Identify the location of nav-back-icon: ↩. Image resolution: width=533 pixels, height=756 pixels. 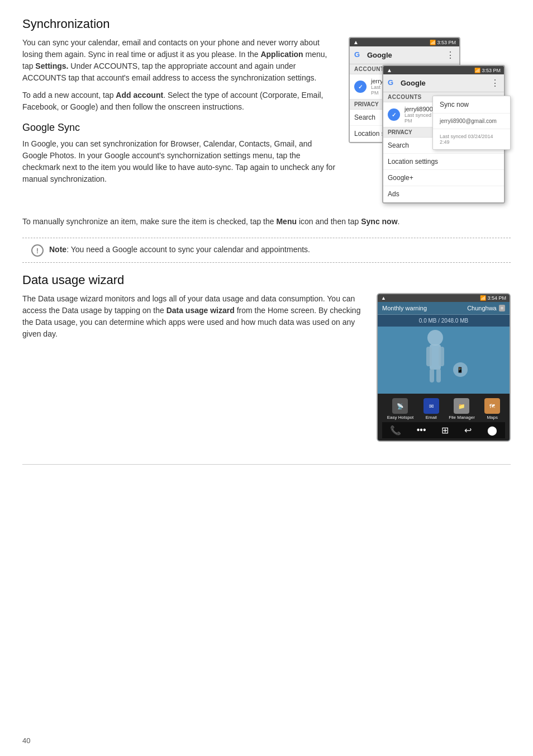
(468, 431).